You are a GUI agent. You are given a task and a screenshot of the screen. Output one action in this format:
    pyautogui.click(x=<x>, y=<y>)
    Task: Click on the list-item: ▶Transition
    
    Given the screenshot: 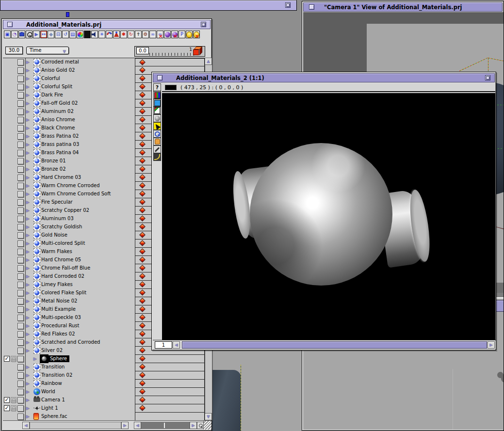 What is the action you would take?
    pyautogui.click(x=104, y=367)
    